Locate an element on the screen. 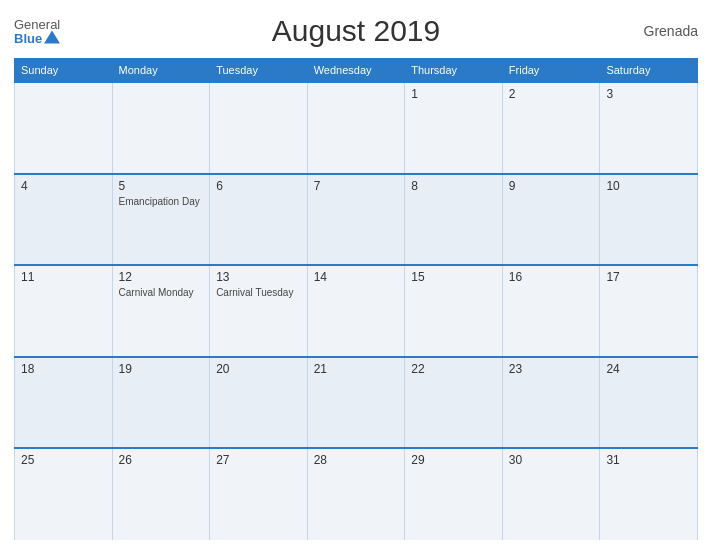 The image size is (712, 550). day-number: 27 is located at coordinates (258, 460).